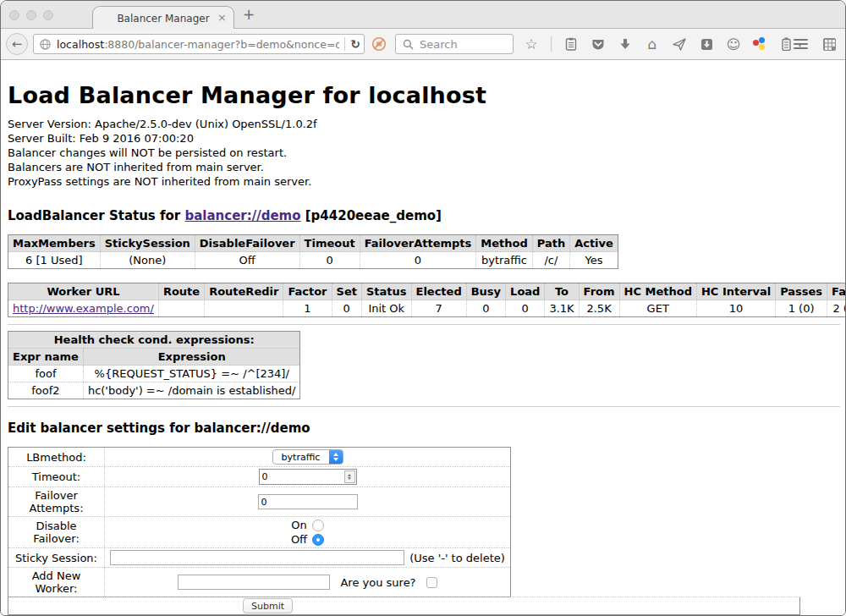  What do you see at coordinates (260, 457) in the screenshot?
I see `form-row-lbmethod: LBmethod: bytraffic` at bounding box center [260, 457].